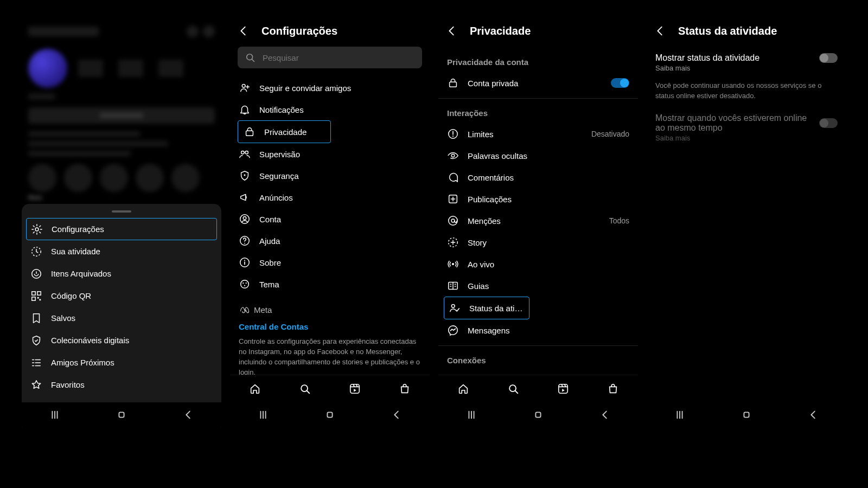 This screenshot has width=868, height=488. Describe the element at coordinates (330, 262) in the screenshot. I see `settings-item: Sobre` at that location.